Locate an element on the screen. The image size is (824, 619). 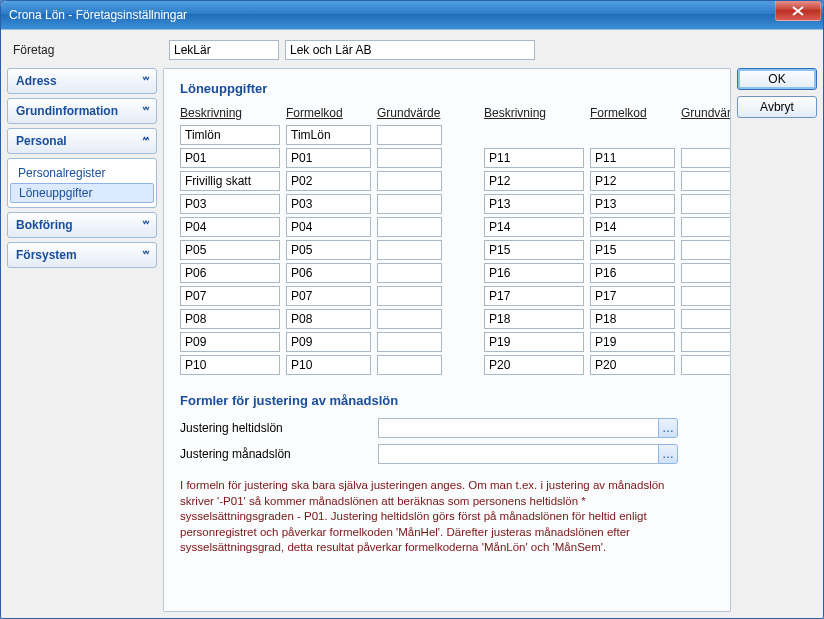
help-text: I formeln för justering ska bara själva … is located at coordinates (440, 517).